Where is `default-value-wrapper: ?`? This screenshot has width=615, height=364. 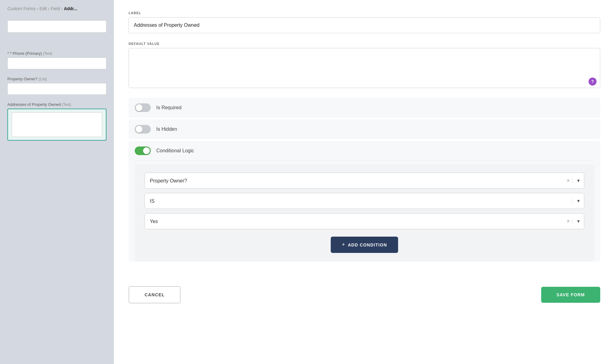
default-value-wrapper: ? is located at coordinates (364, 69).